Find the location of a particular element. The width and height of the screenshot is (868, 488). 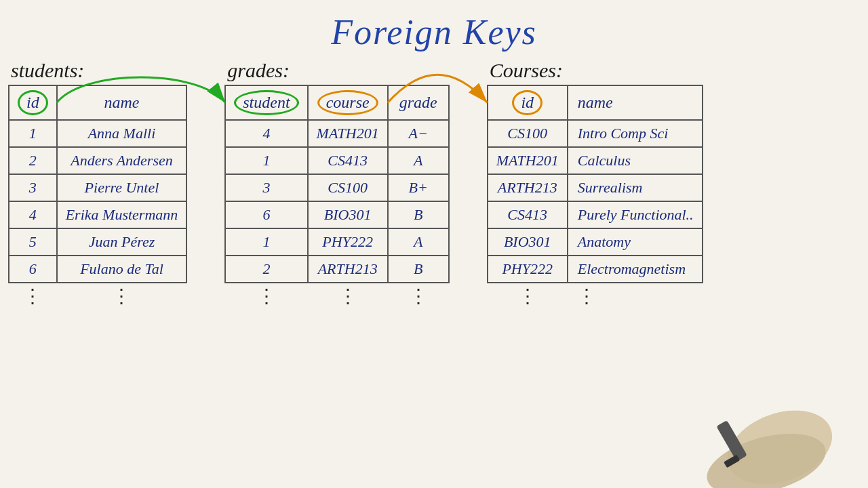

table-row: 6Fulano de Tal is located at coordinates (98, 269).